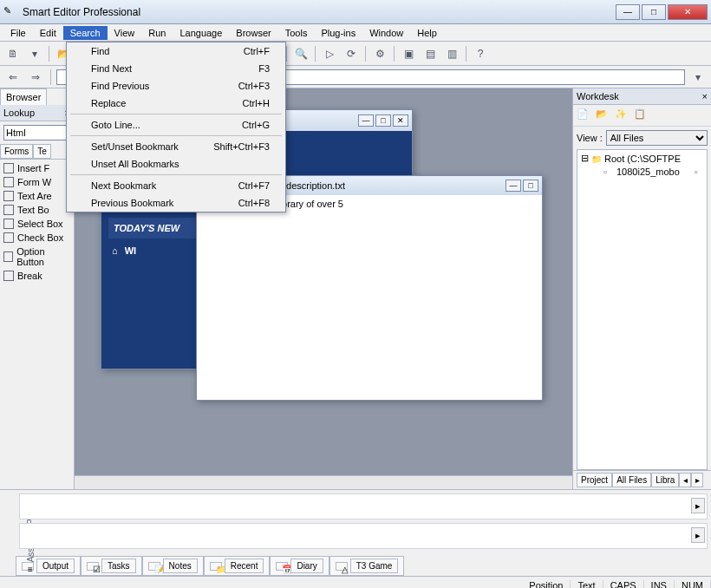  Describe the element at coordinates (430, 54) in the screenshot. I see `layout2-button: ▤` at that location.